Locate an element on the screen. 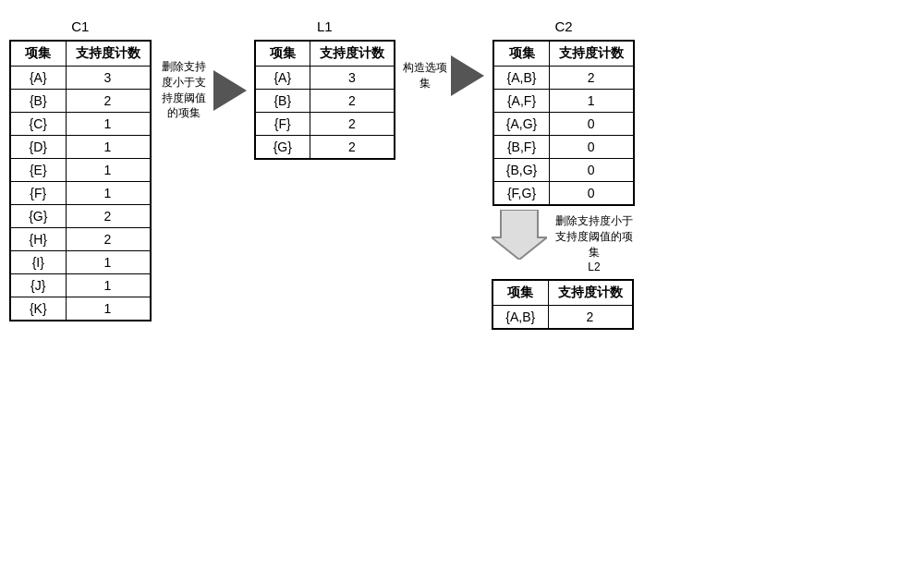 The height and width of the screenshot is (582, 924). table-row: {C}1 is located at coordinates (80, 124).